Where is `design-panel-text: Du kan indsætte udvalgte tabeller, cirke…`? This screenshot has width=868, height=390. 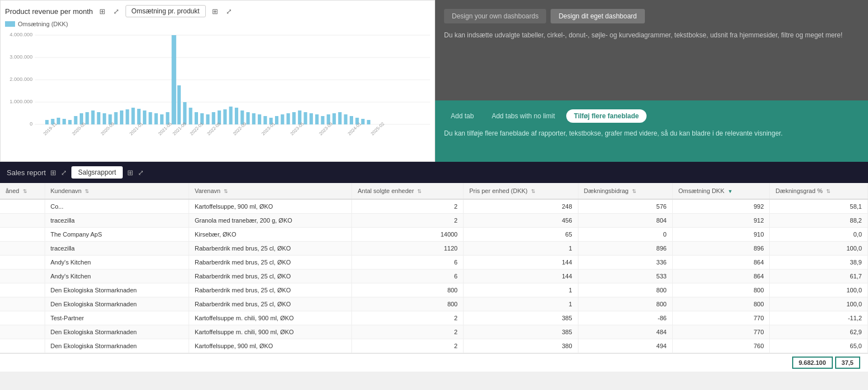 design-panel-text: Du kan indsætte udvalgte tabeller, cirke… is located at coordinates (652, 35).